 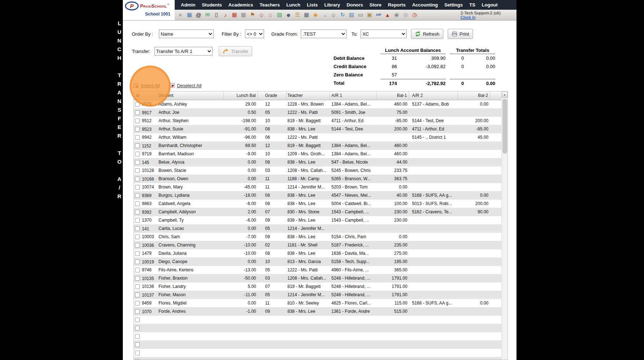 I want to click on nav-item-settings: Settings, so click(x=454, y=5).